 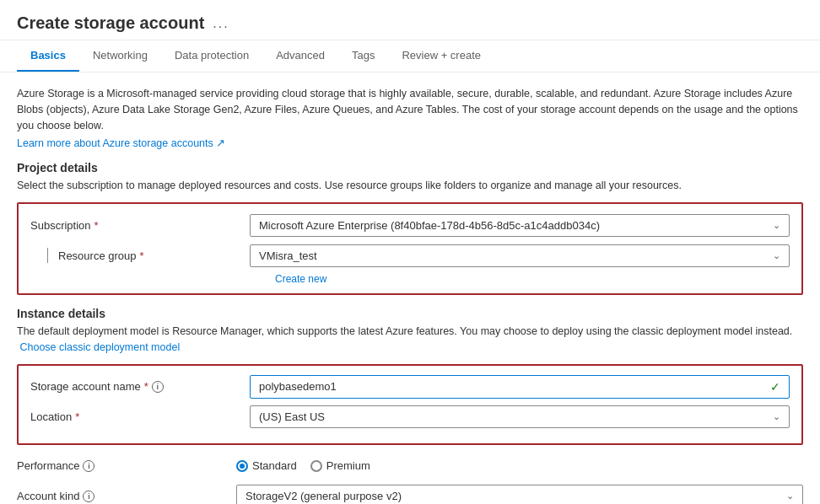 What do you see at coordinates (410, 279) in the screenshot?
I see `create-new-link: Create new` at bounding box center [410, 279].